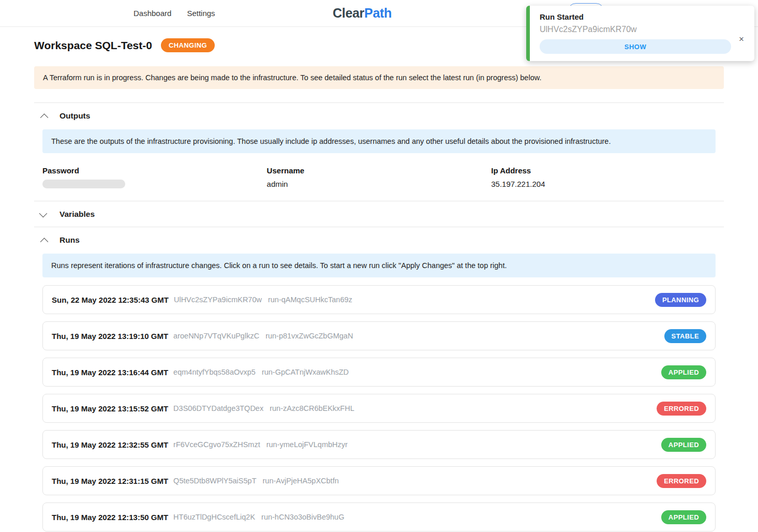 The image size is (758, 532). What do you see at coordinates (75, 116) in the screenshot?
I see `outputs-section-title: Outputs` at bounding box center [75, 116].